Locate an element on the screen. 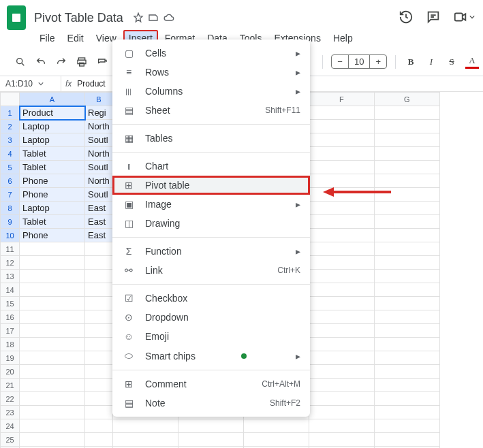  row-header: 24 is located at coordinates (10, 426).